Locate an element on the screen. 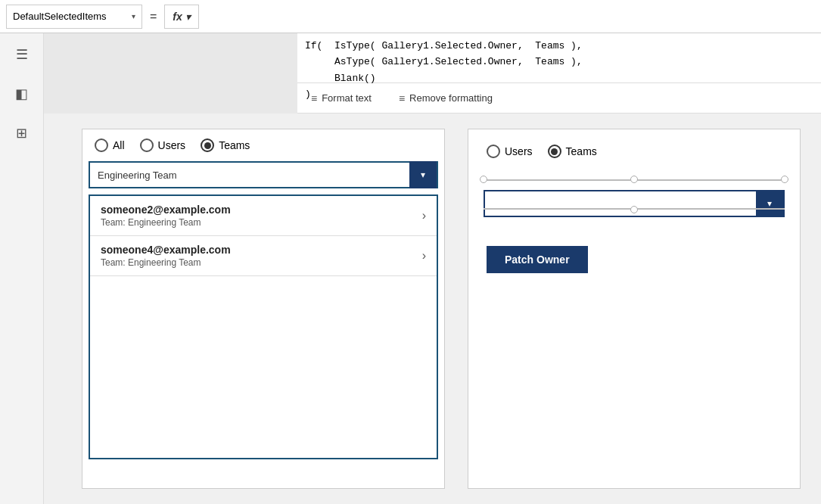  slider-handle-top-right is located at coordinates (785, 179).